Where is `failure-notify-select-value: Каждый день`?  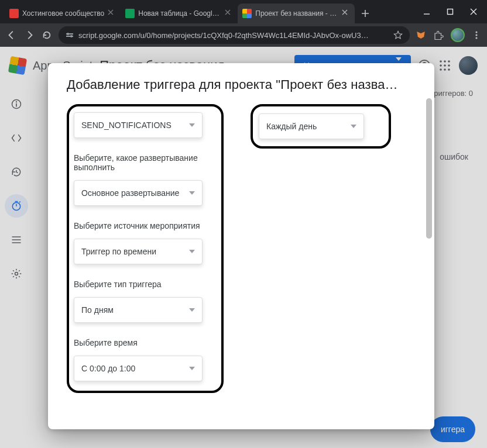 failure-notify-select-value: Каждый день is located at coordinates (308, 126).